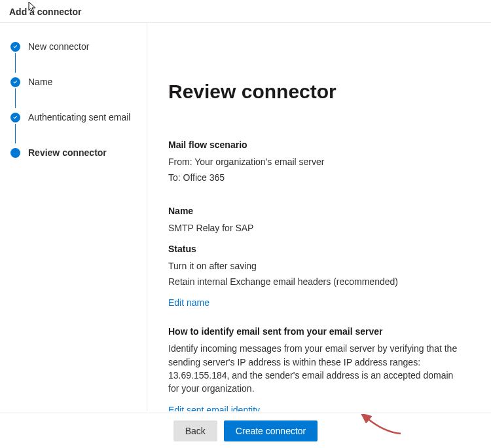 The width and height of the screenshot is (491, 448). What do you see at coordinates (316, 228) in the screenshot?
I see `name-value: SMTP Relay for SAP` at bounding box center [316, 228].